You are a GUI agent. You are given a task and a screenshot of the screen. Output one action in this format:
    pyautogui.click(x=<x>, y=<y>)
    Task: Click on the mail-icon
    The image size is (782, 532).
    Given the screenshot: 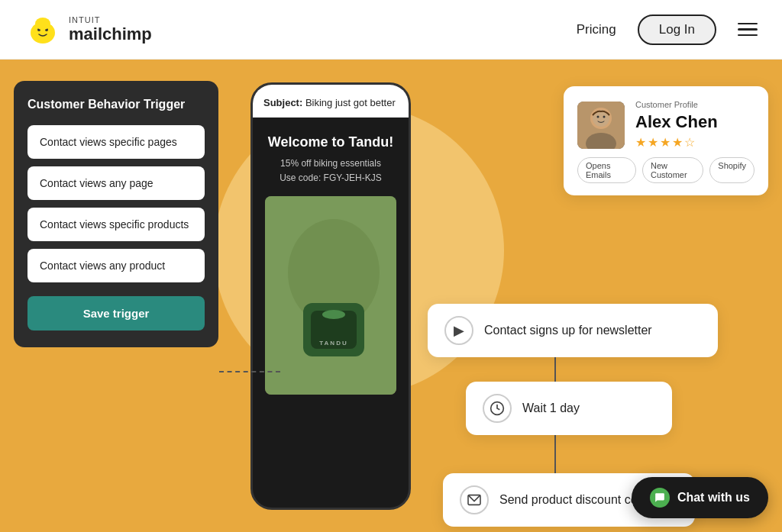 What is the action you would take?
    pyautogui.click(x=474, y=500)
    